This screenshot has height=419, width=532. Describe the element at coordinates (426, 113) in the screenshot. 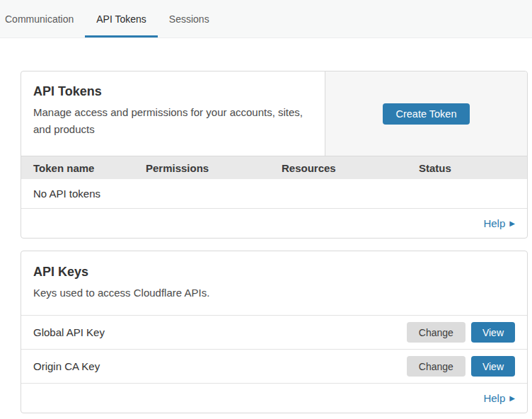

I see `api-tokens-action-panel: Create Token` at that location.